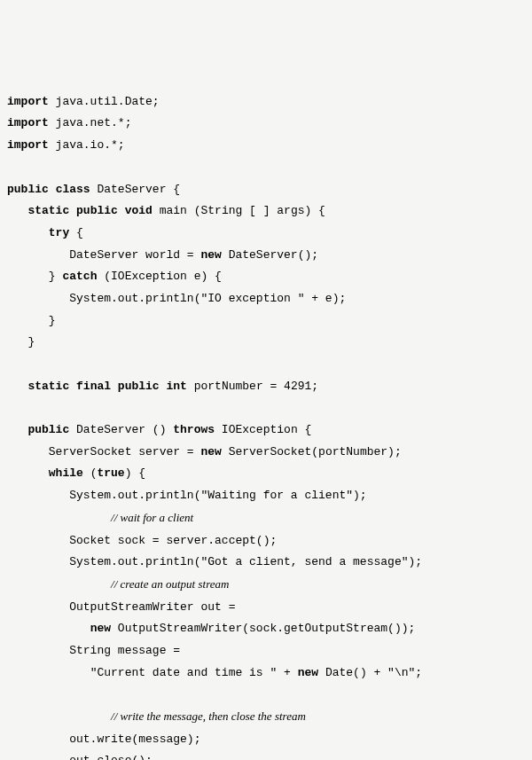 This screenshot has height=760, width=532. Describe the element at coordinates (204, 452) in the screenshot. I see `code-line: ServerSocket server = new ServerSocket(p…` at that location.